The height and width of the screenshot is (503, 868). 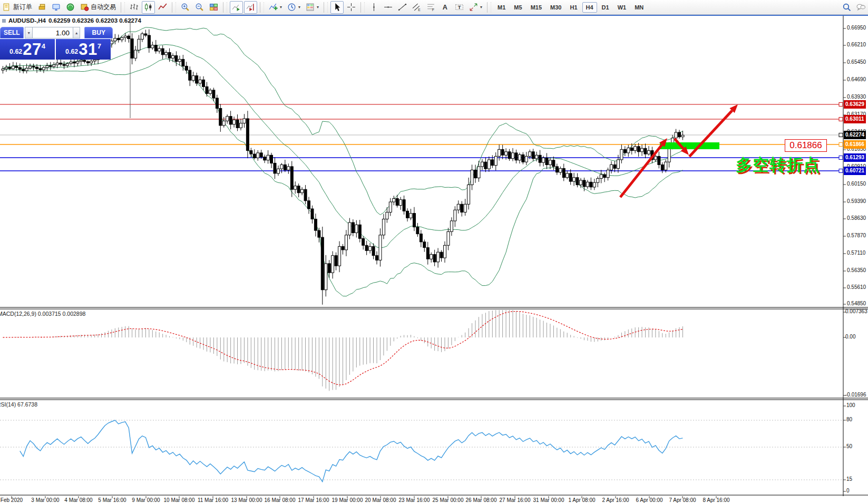 What do you see at coordinates (273, 7) in the screenshot?
I see `add-indicator-icon` at bounding box center [273, 7].